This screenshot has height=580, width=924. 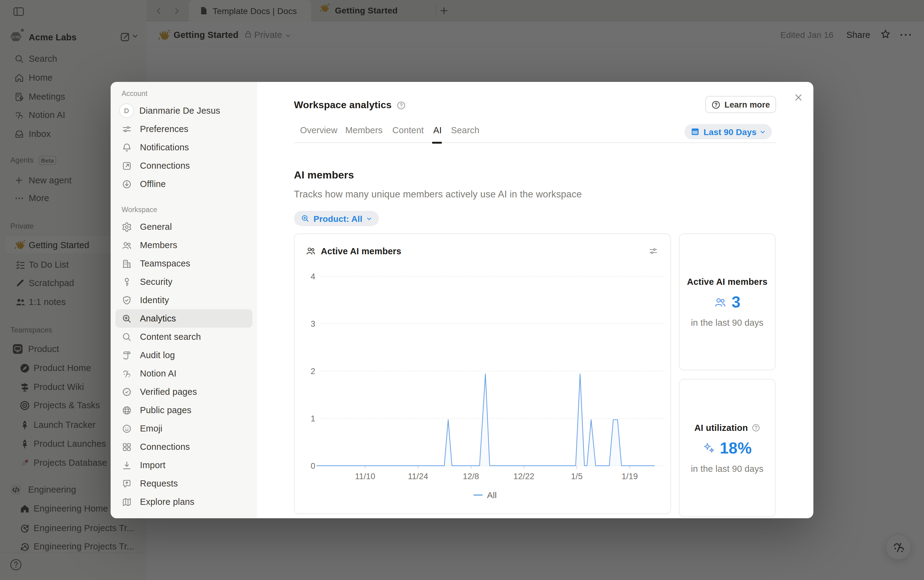 I want to click on svg-text: 12/8, so click(x=471, y=476).